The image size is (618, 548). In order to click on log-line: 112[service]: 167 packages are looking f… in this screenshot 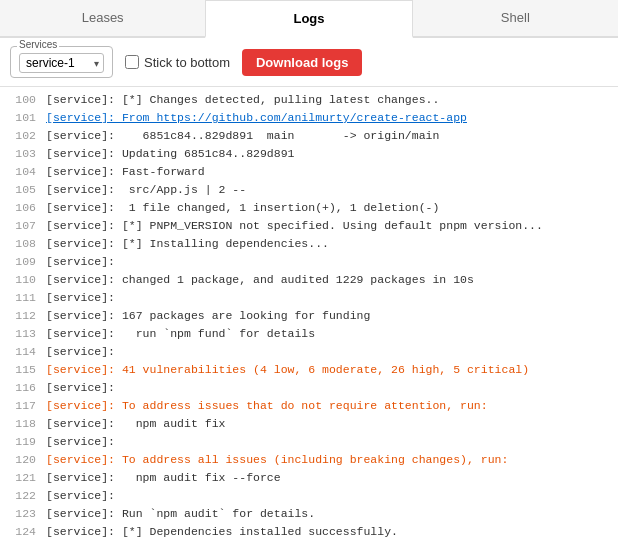, I will do `click(309, 316)`.